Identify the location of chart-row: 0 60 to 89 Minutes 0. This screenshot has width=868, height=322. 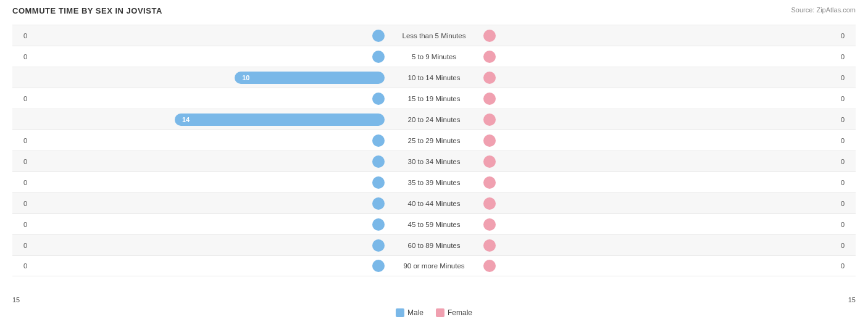
(434, 245).